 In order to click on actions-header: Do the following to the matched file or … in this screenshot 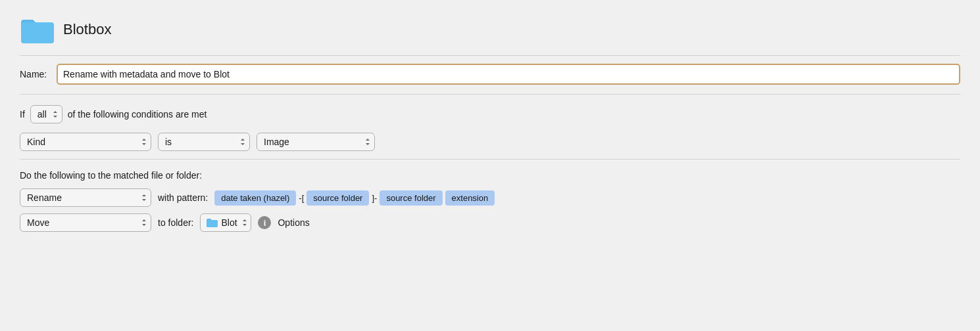, I will do `click(490, 175)`.